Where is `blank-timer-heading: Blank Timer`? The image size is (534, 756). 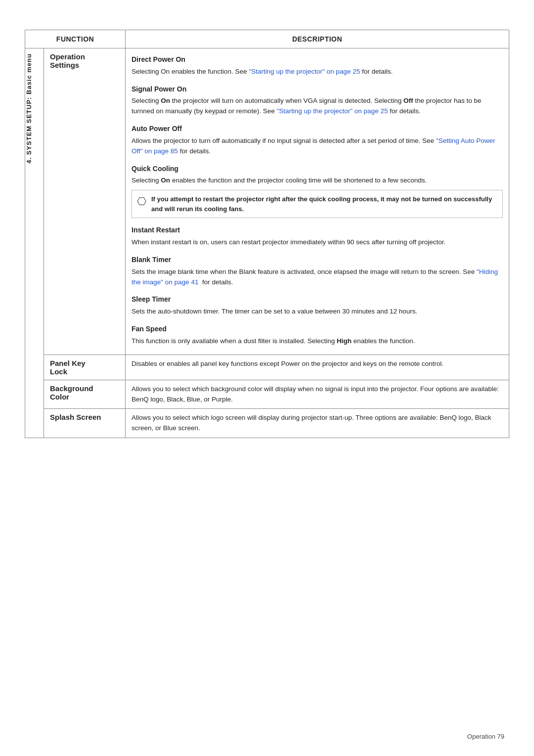
blank-timer-heading: Blank Timer is located at coordinates (317, 260).